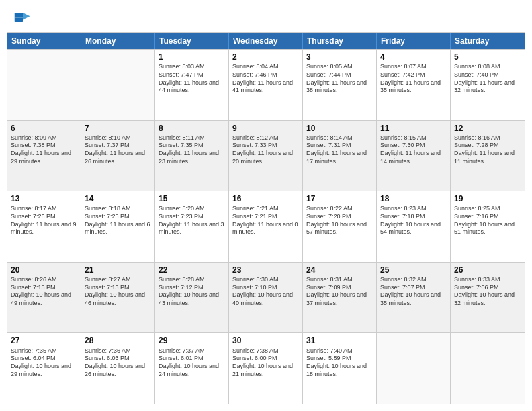 The width and height of the screenshot is (532, 411). I want to click on day-number: 19, so click(488, 199).